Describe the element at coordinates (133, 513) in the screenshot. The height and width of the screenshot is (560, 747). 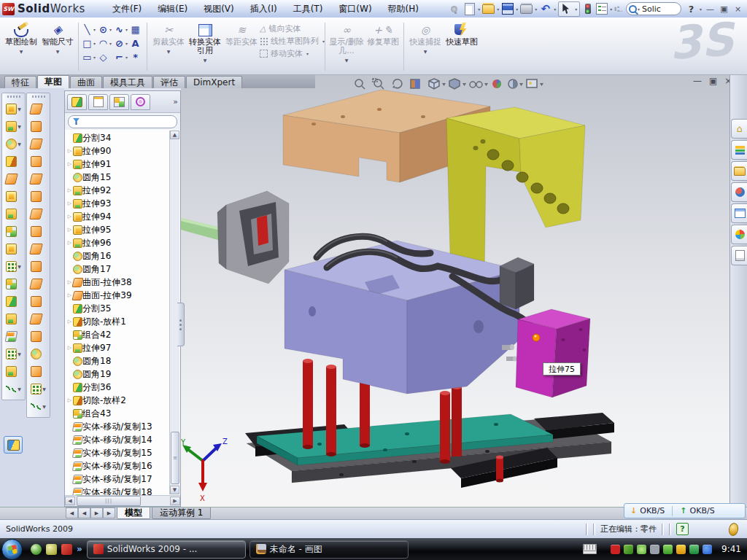
I see `study-tab: 模型` at that location.